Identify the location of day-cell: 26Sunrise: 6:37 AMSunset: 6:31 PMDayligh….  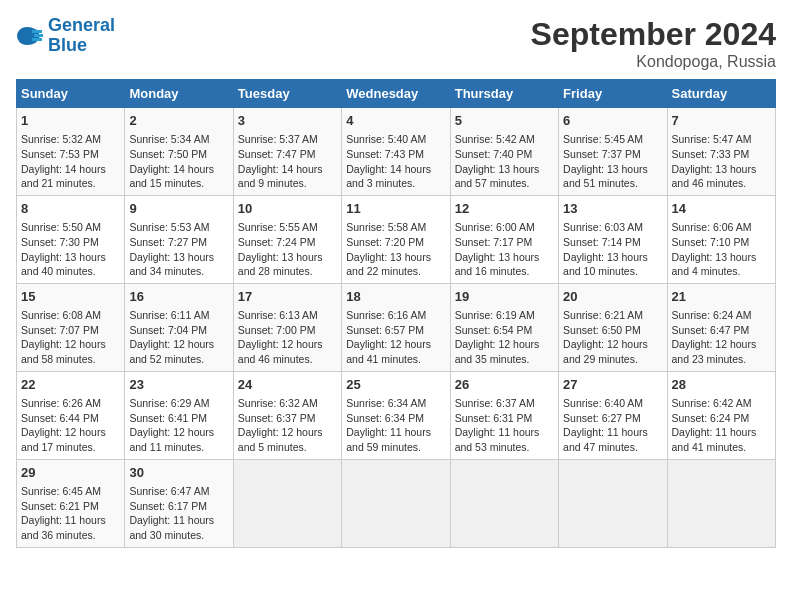
(504, 415).